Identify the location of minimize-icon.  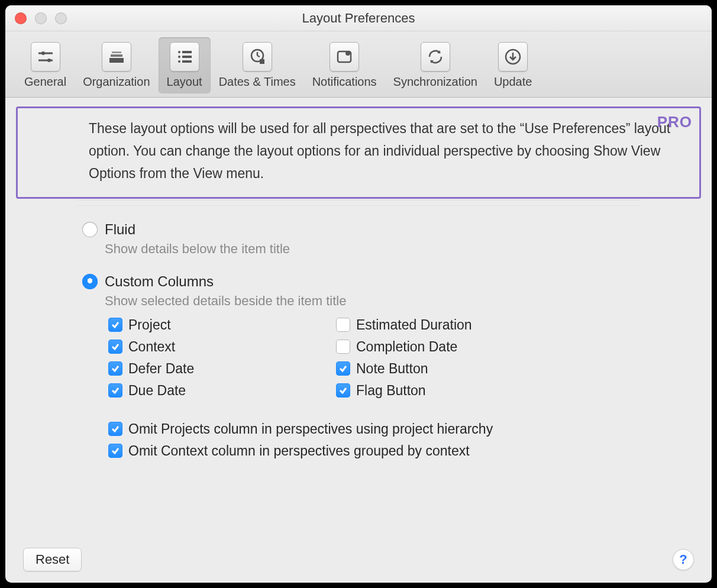
(41, 18).